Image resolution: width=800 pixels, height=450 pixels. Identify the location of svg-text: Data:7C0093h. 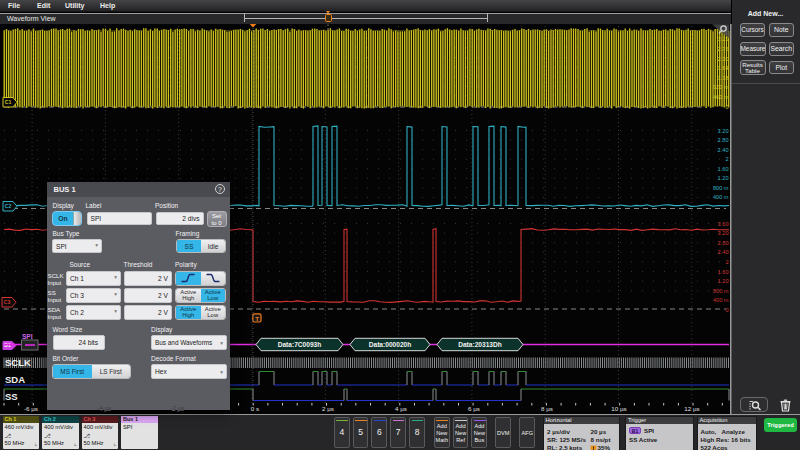
(300, 344).